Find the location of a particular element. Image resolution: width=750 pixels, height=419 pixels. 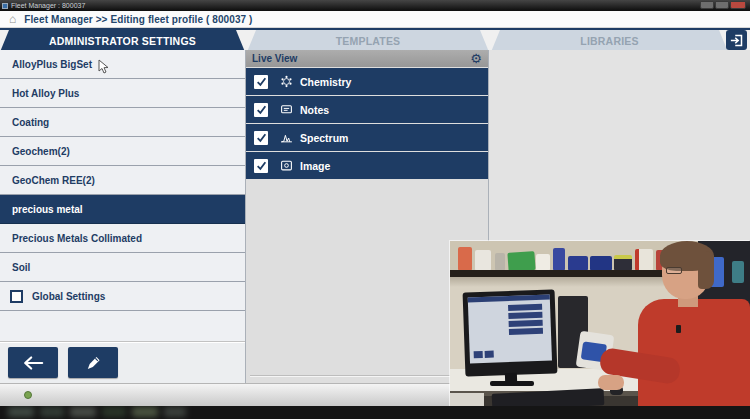

live-view-row-chemistry: Chemistry is located at coordinates (367, 82).